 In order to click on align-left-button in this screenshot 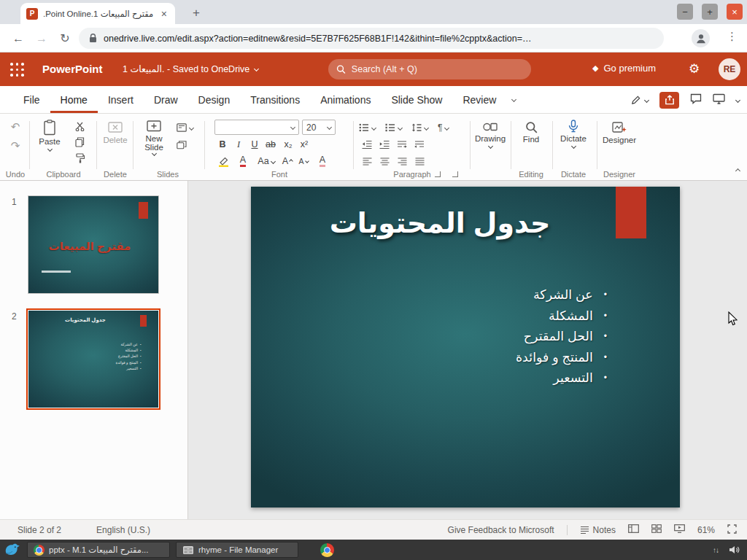, I will do `click(367, 161)`.